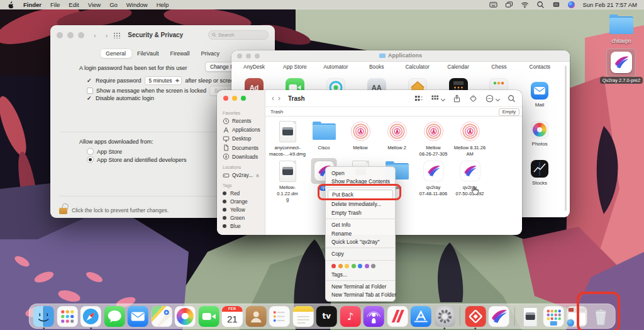 This screenshot has width=644, height=330. I want to click on file-item-mellow-2: Mellow 2, so click(397, 135).